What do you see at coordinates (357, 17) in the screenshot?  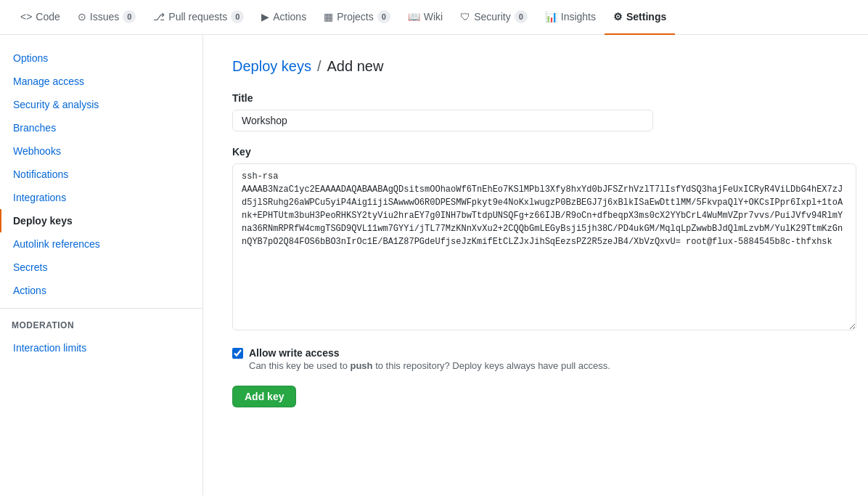 I see `nav-projects: ▦ Projects 0` at bounding box center [357, 17].